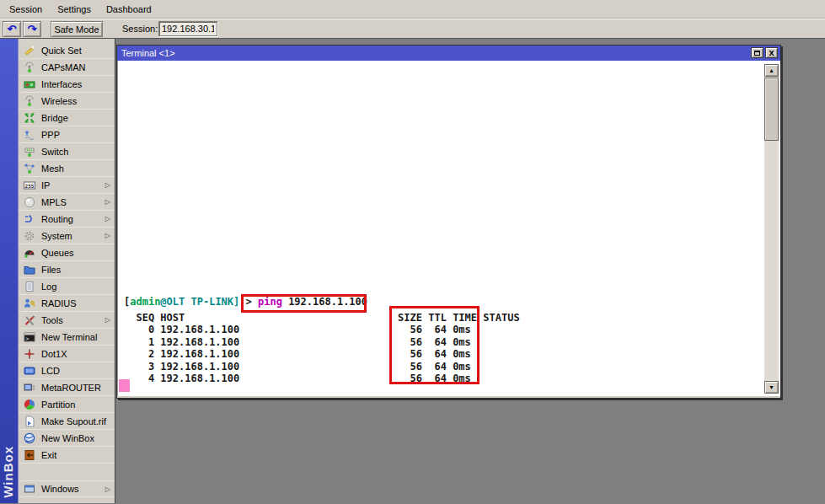  Describe the element at coordinates (55, 118) in the screenshot. I see `sidebar-item-label: Bridge` at that location.